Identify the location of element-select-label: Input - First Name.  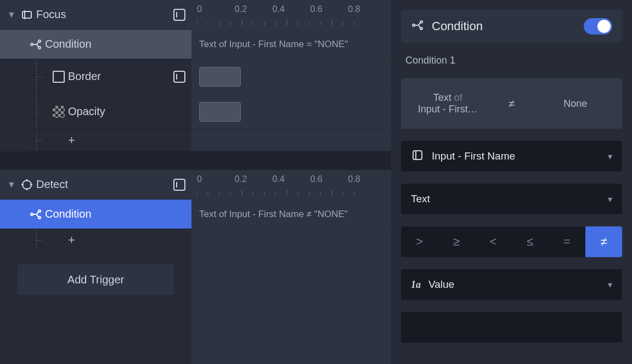
(516, 156).